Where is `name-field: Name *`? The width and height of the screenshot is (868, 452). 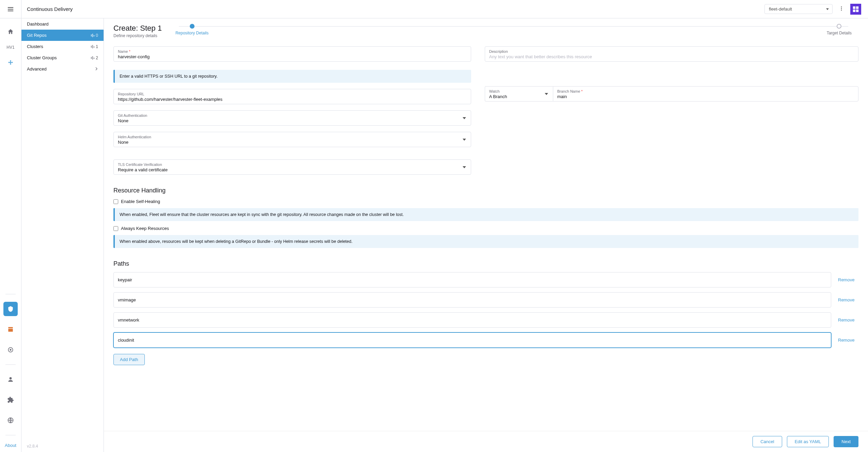
name-field: Name * is located at coordinates (292, 54).